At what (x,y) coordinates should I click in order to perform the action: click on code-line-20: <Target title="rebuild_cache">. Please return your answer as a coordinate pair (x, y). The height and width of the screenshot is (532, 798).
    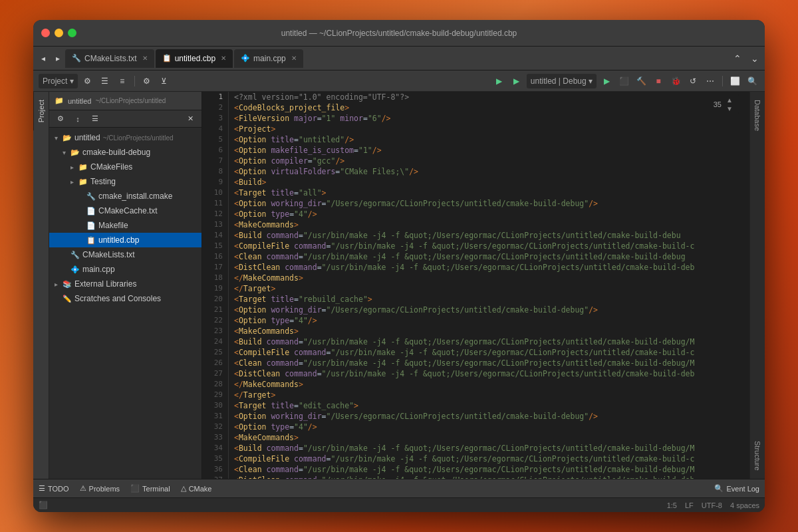
    Looking at the image, I should click on (489, 299).